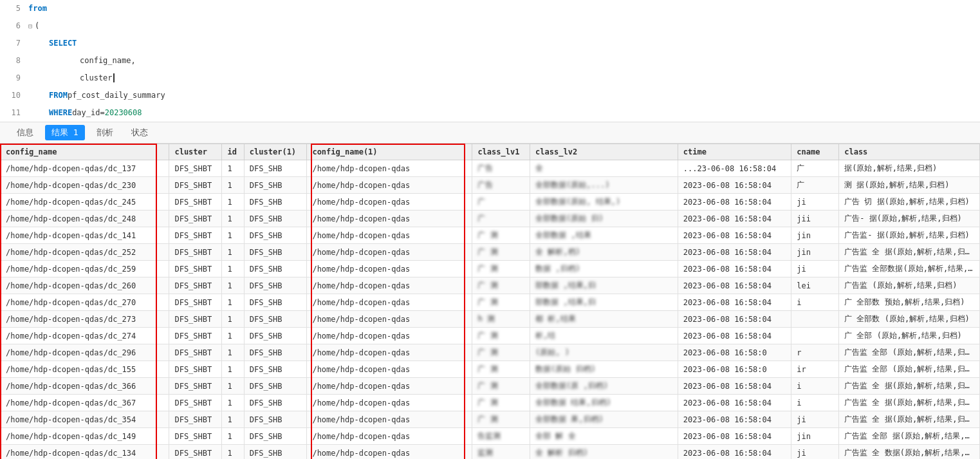 The height and width of the screenshot is (459, 980). I want to click on table-cell: 测 据(原始,解析,结果,归档), so click(910, 185).